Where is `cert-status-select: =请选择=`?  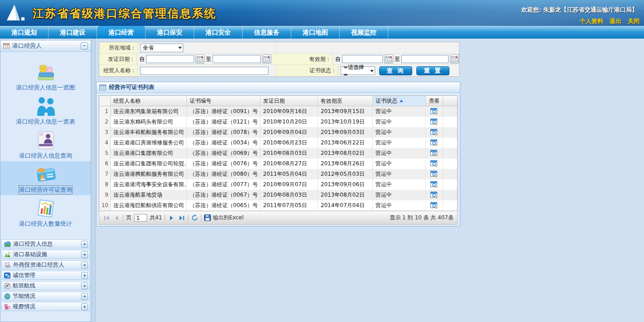
cert-status-select: =请选择= is located at coordinates (358, 71).